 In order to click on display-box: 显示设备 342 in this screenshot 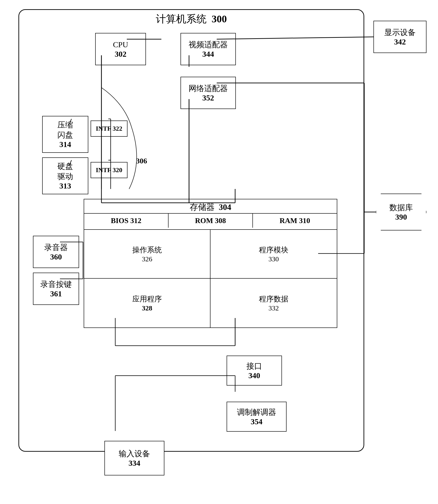, I will do `click(400, 37)`.